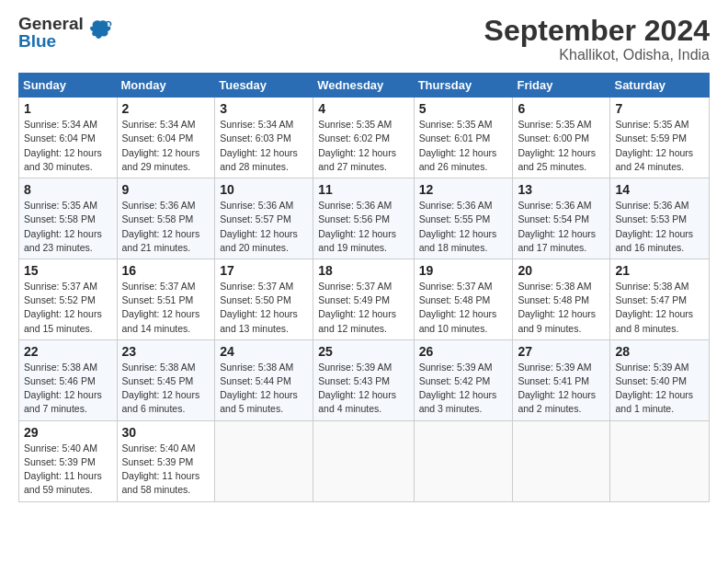 The height and width of the screenshot is (563, 728). What do you see at coordinates (561, 109) in the screenshot?
I see `day-number: 6` at bounding box center [561, 109].